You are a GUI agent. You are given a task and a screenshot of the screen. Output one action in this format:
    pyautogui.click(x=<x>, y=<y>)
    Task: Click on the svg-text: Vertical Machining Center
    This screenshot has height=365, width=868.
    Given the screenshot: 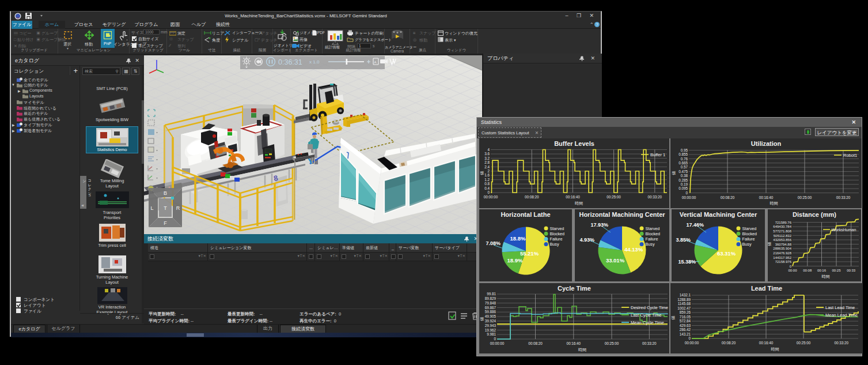 What is the action you would take?
    pyautogui.click(x=719, y=215)
    